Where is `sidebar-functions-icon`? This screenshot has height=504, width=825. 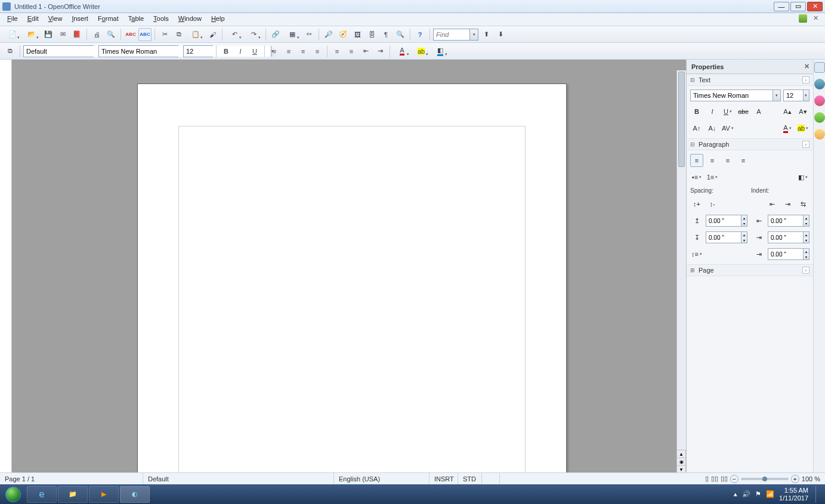 sidebar-functions-icon is located at coordinates (820, 134).